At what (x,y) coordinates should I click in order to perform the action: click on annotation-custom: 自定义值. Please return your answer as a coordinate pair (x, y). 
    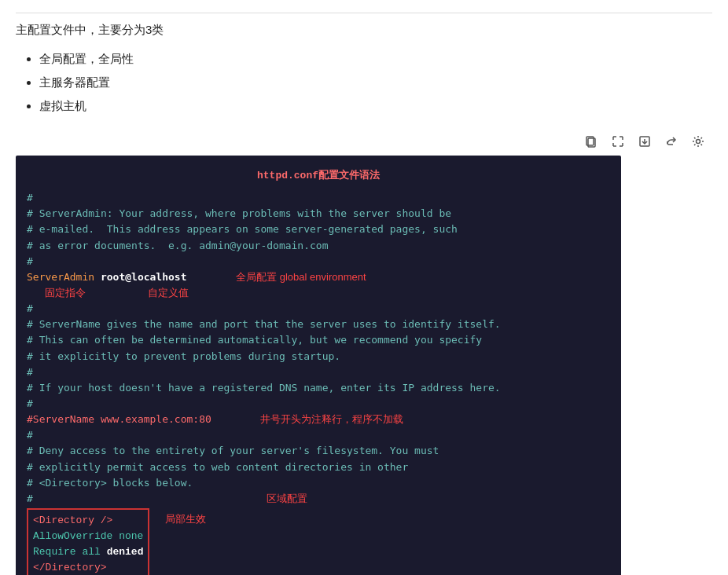
    Looking at the image, I should click on (168, 293).